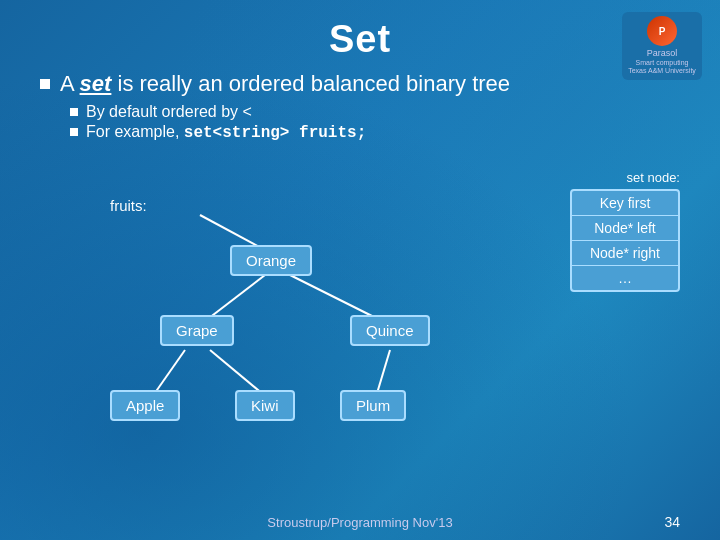 The height and width of the screenshot is (540, 720). Describe the element at coordinates (360, 40) in the screenshot. I see `slide-title: Set` at that location.